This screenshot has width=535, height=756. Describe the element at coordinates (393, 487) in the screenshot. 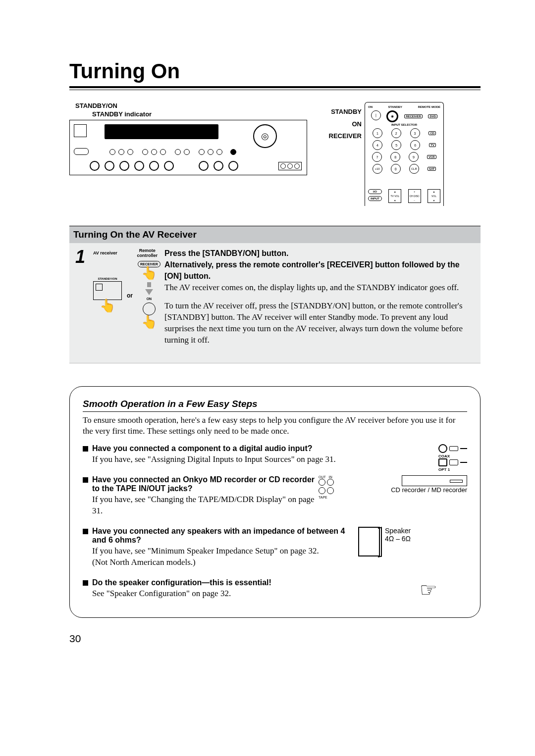

I see `recorder-diagram: OUTIN TAPE CD recorder / MD recorder` at that location.